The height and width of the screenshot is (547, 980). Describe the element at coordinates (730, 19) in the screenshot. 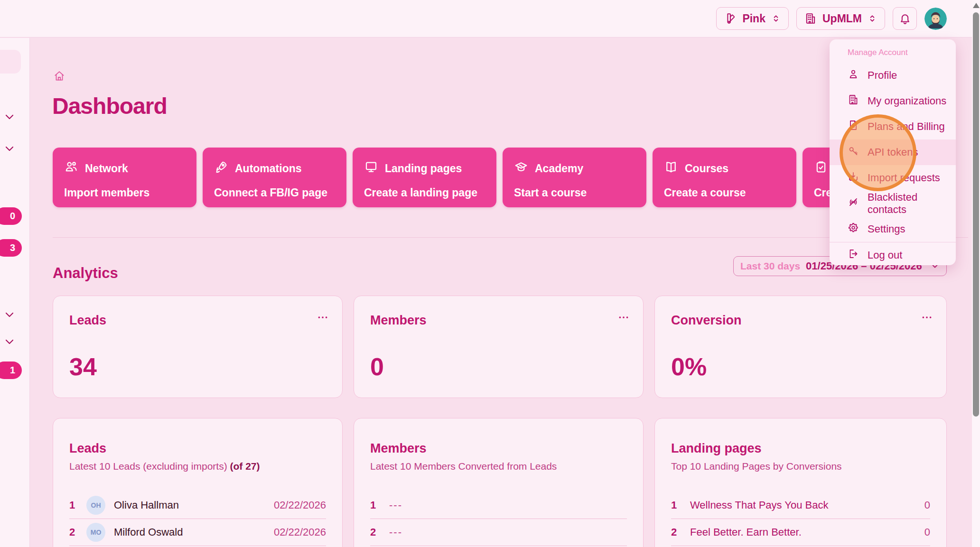

I see `swatch-icon` at that location.